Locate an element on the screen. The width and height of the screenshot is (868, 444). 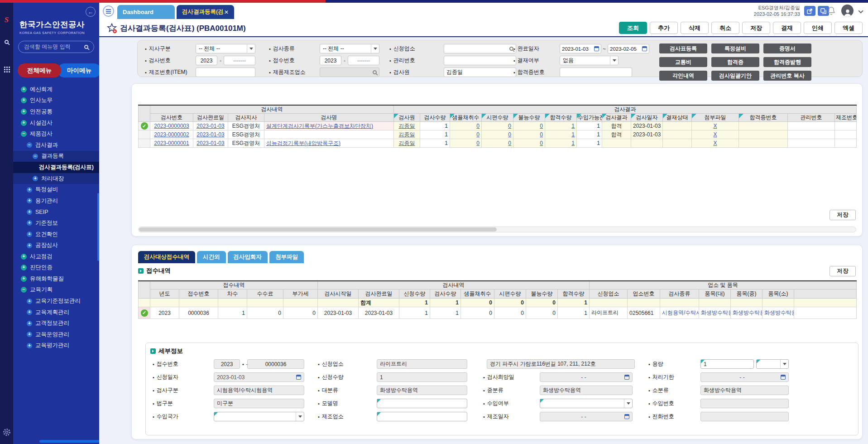
apps-grid-icon is located at coordinates (6, 69).